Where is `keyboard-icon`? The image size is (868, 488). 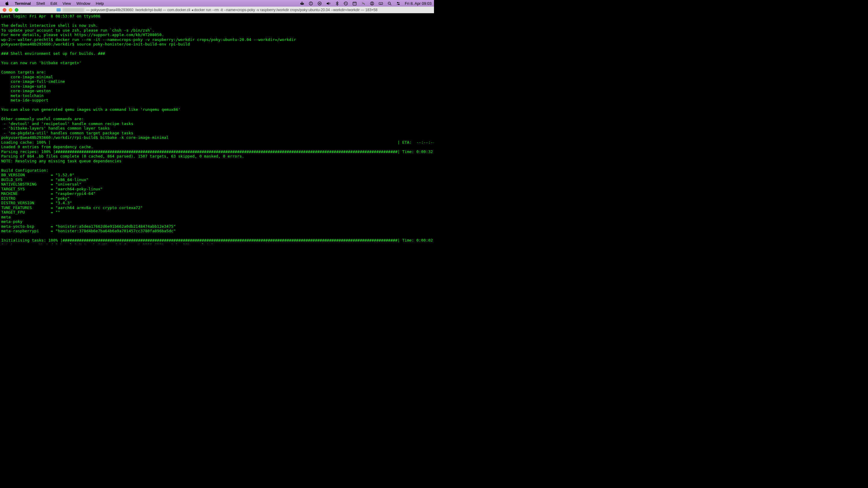 keyboard-icon is located at coordinates (381, 3).